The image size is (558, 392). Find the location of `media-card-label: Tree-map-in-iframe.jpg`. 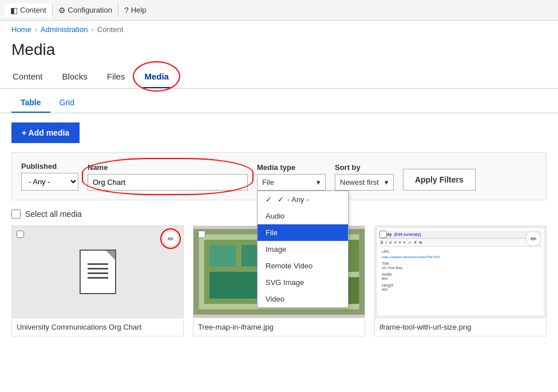

media-card-label: Tree-map-in-iframe.jpg is located at coordinates (279, 327).